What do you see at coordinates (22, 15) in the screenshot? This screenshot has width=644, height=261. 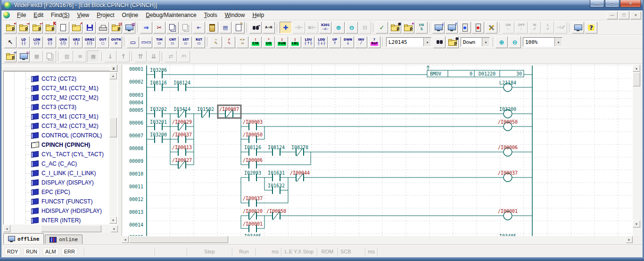 I see `menu-file: File` at bounding box center [22, 15].